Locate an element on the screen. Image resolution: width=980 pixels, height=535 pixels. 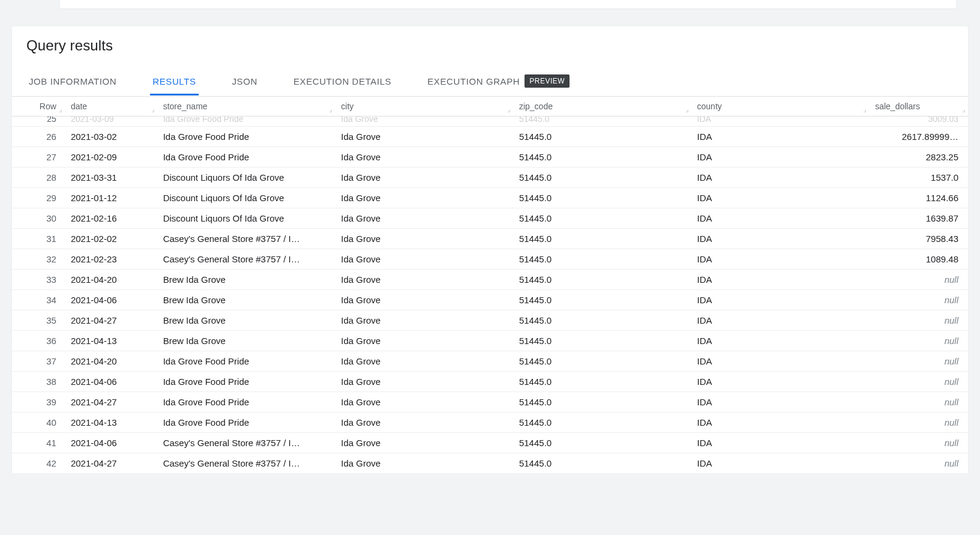
table-row: 302021-02-16Discount Liquors Of Ida Grov… is located at coordinates (490, 219).